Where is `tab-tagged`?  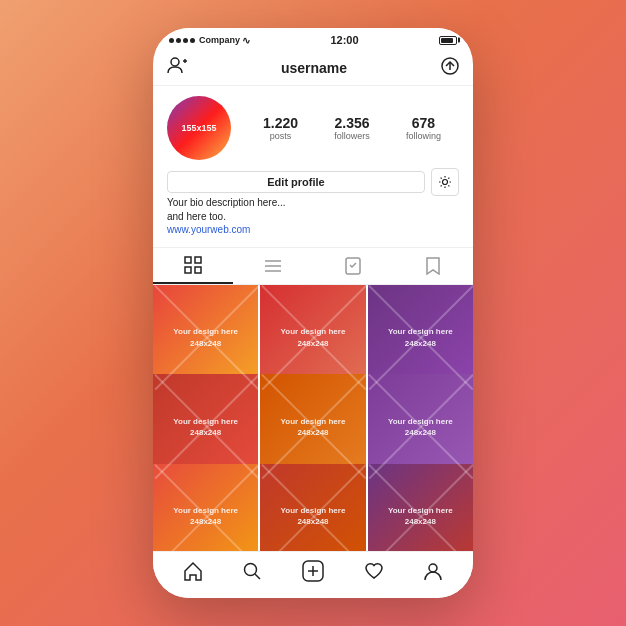 tab-tagged is located at coordinates (353, 266).